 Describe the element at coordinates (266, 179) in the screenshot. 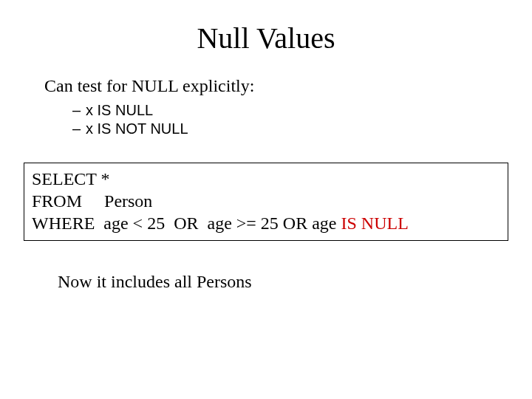

I see `query-line-select: SELECT *` at that location.